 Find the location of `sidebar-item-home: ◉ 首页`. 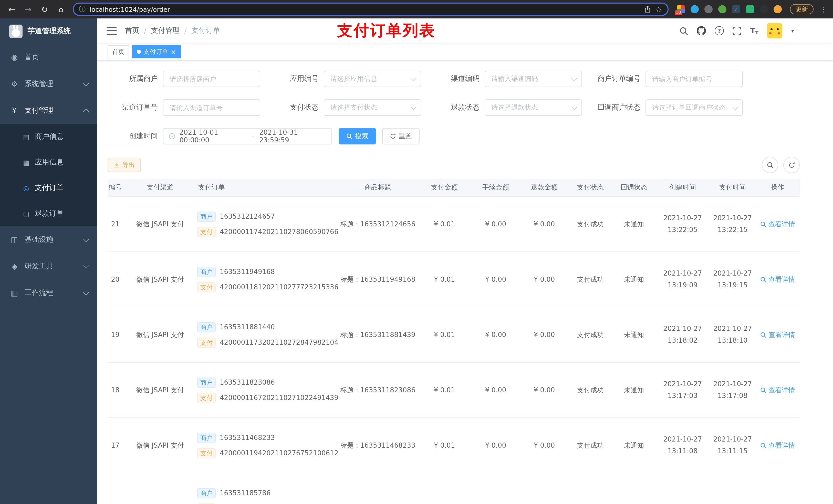

sidebar-item-home: ◉ 首页 is located at coordinates (49, 57).